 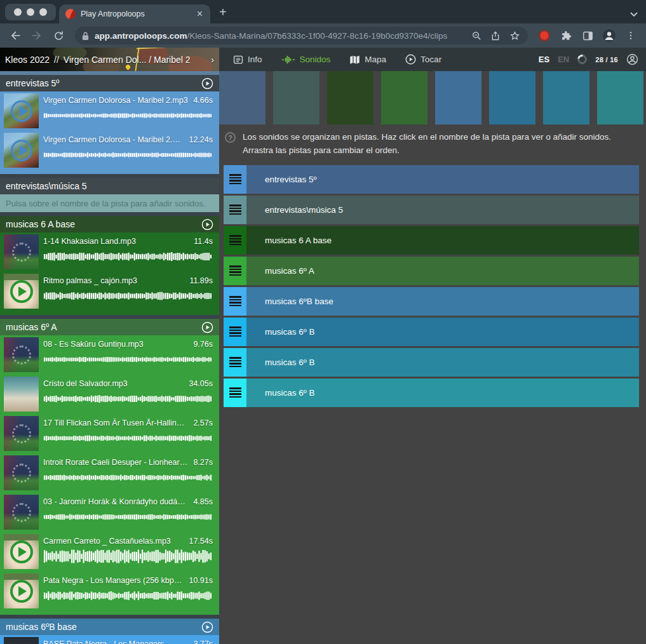 What do you see at coordinates (109, 111) in the screenshot?
I see `clip-row: Virgen Carmen Dolorosa - Maribel 2.mp34.…` at bounding box center [109, 111].